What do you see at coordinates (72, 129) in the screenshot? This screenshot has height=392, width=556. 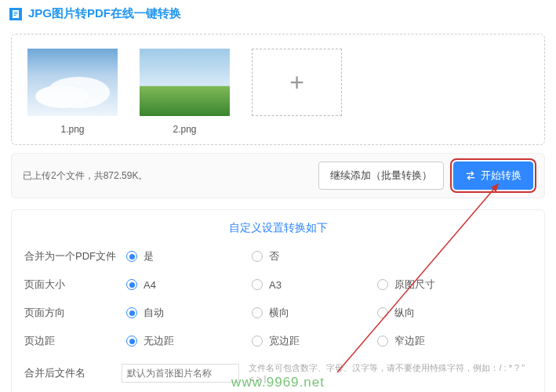 I see `thumbnail-label: 1.png` at bounding box center [72, 129].